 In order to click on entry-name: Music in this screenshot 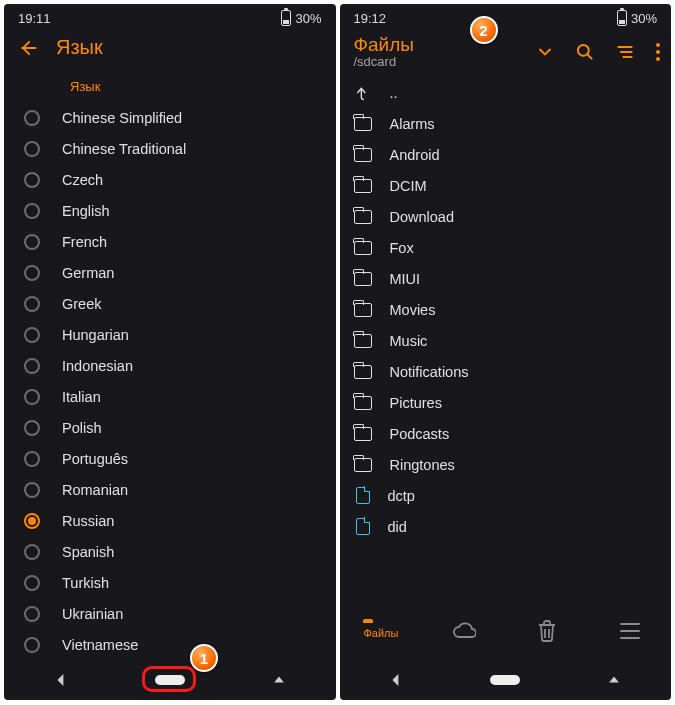, I will do `click(409, 341)`.